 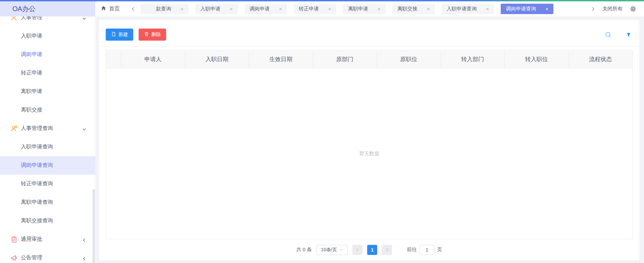 I want to click on page-number-button: 1, so click(x=372, y=250).